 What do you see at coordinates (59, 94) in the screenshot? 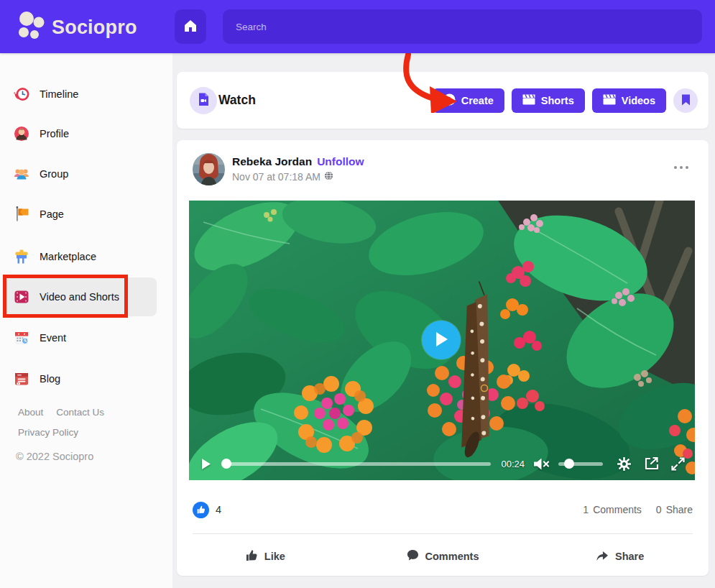
I see `sidebar-item-label: Timeline` at bounding box center [59, 94].